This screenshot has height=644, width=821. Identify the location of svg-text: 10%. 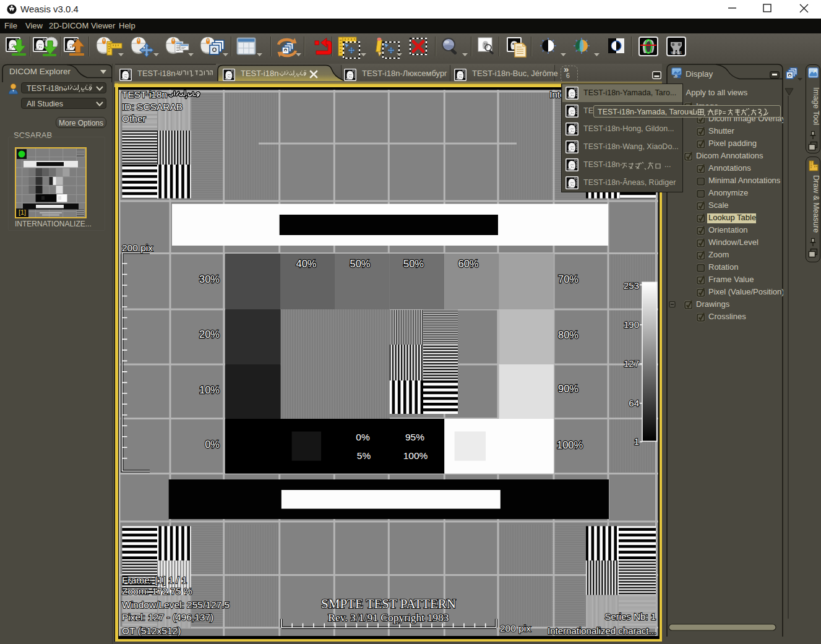
(209, 390).